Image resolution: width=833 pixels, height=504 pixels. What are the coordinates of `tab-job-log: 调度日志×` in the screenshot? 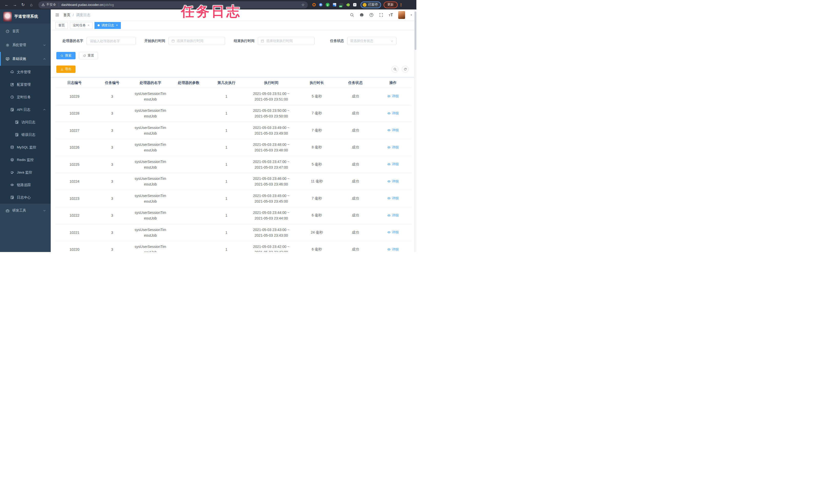 It's located at (108, 26).